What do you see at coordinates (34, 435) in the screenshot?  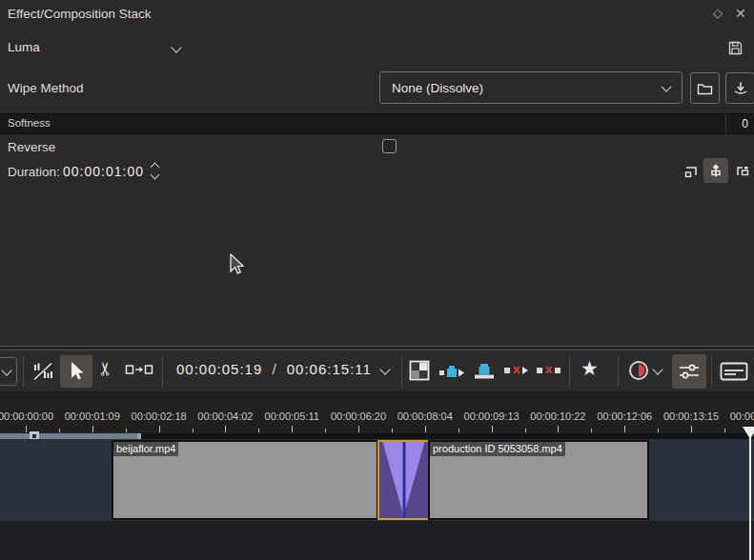 I see `zone-marker-handle` at bounding box center [34, 435].